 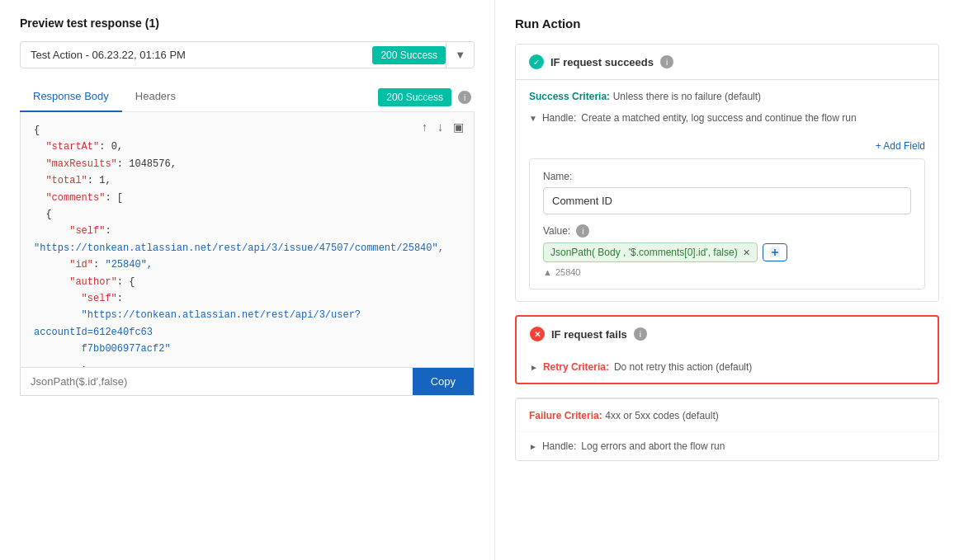 I want to click on test-selector: Test Action - 06.23.22, 01:16 PM 200 Suc…, so click(x=248, y=54).